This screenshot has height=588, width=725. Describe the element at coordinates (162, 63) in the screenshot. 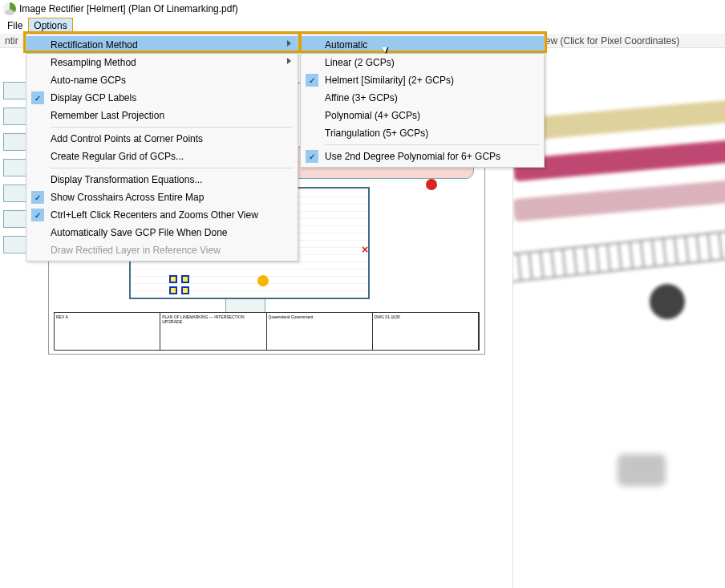

I see `menu-resampling-method: Resampling Method` at that location.